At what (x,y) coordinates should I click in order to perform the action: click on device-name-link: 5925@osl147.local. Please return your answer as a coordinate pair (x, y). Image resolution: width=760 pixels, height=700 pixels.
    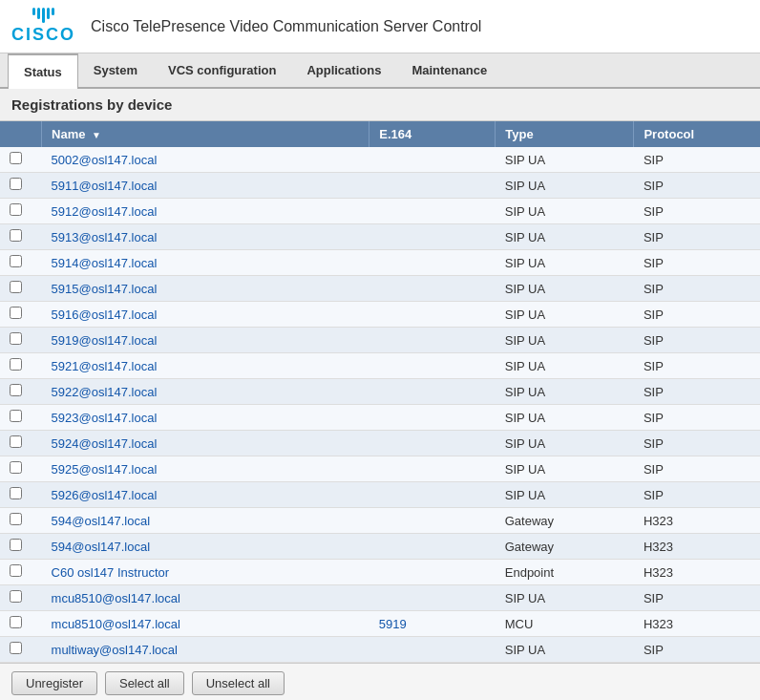
    Looking at the image, I should click on (105, 470).